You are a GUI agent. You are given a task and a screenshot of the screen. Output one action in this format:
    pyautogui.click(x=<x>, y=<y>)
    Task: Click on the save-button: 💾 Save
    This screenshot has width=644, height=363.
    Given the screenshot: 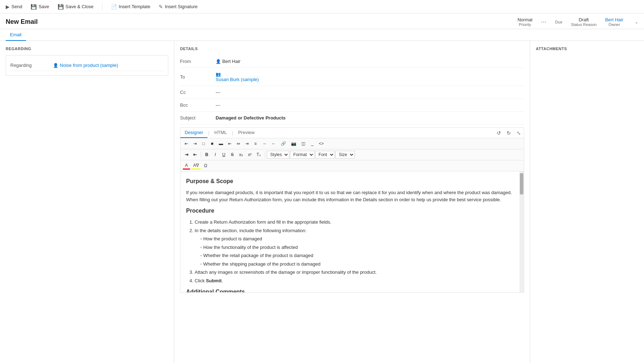 What is the action you would take?
    pyautogui.click(x=40, y=7)
    